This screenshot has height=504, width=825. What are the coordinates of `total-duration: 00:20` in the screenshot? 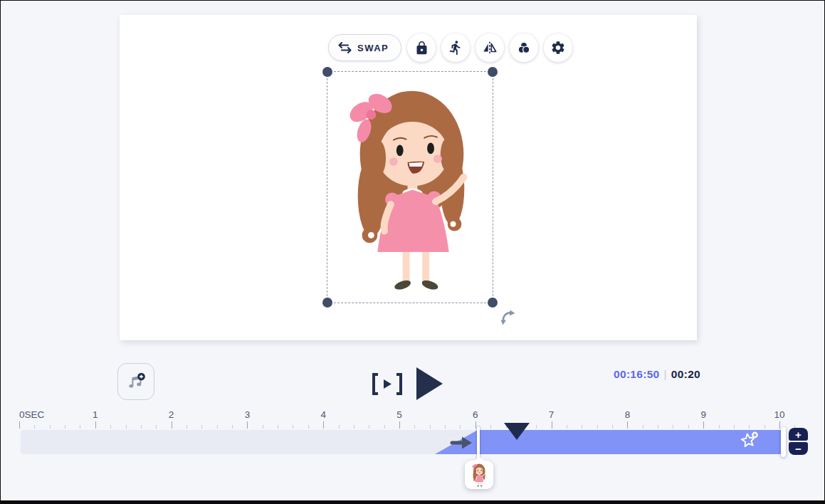 It's located at (686, 374).